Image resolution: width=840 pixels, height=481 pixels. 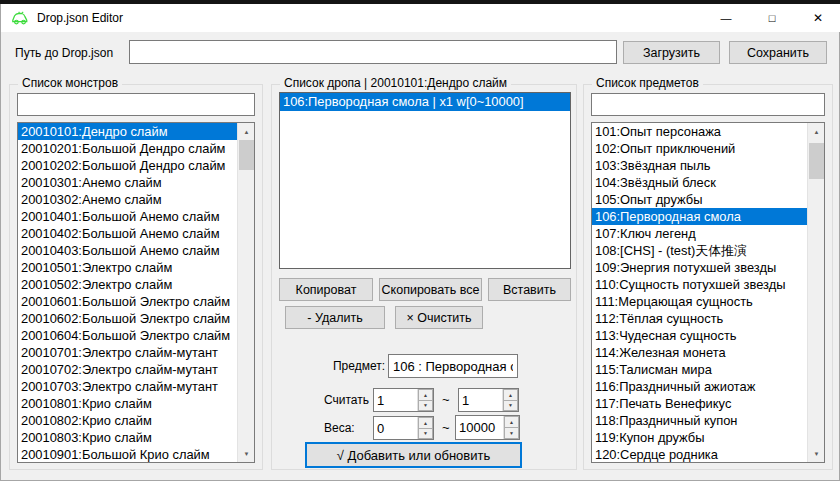 I want to click on monster-filter-input, so click(x=136, y=104).